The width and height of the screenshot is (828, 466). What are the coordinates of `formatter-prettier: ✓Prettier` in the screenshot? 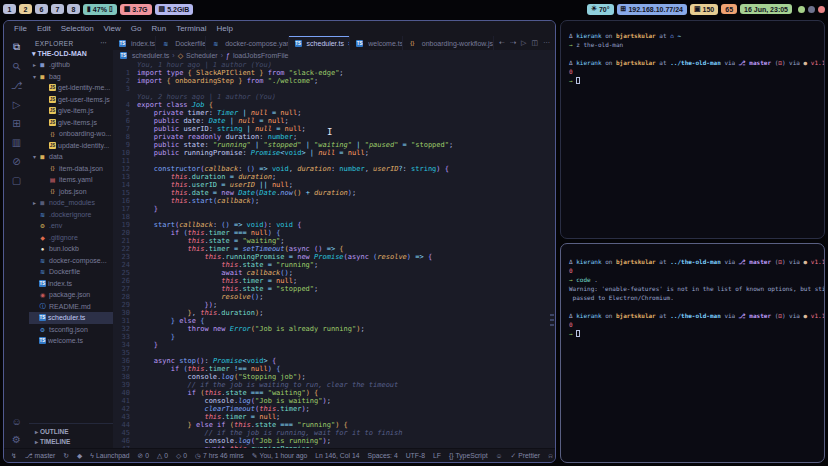 It's located at (526, 456).